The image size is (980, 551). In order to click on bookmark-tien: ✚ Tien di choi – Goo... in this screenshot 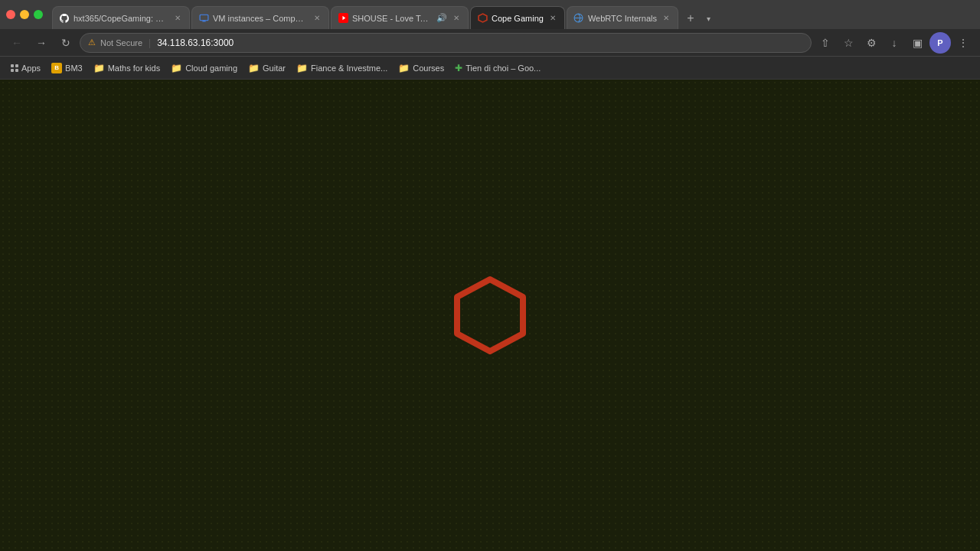, I will do `click(498, 68)`.